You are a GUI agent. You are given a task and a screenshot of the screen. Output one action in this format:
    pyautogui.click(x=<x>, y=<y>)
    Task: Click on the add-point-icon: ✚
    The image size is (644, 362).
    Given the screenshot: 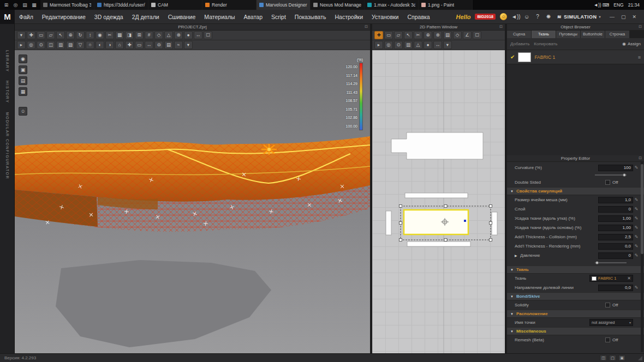 What is the action you would take?
    pyautogui.click(x=129, y=45)
    